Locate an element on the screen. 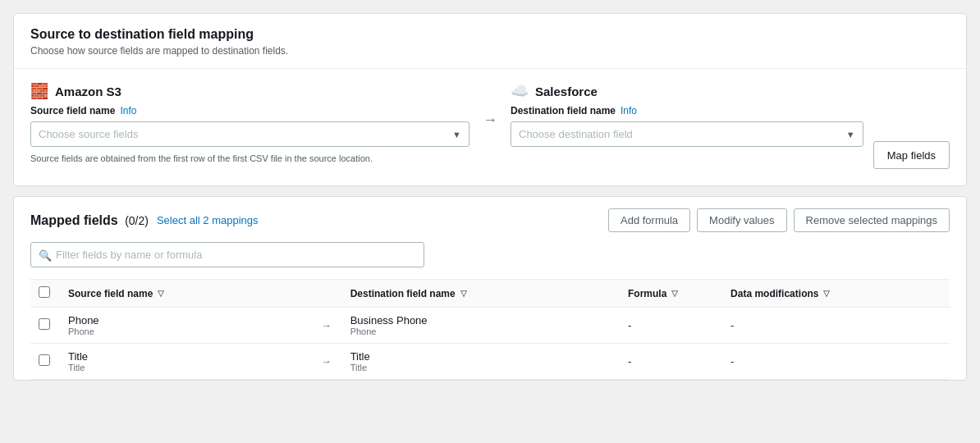 This screenshot has width=980, height=443. dest-select is located at coordinates (687, 135).